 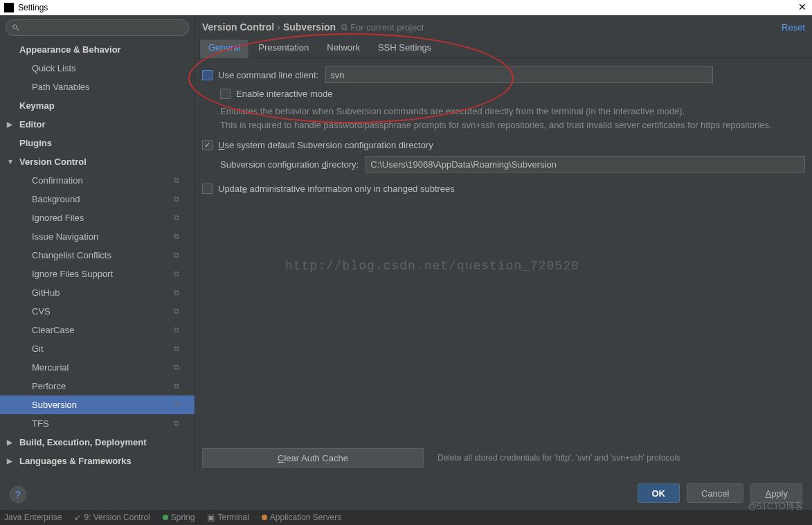 I want to click on enable-interactive-row: Enable interactive mode, so click(x=504, y=94).